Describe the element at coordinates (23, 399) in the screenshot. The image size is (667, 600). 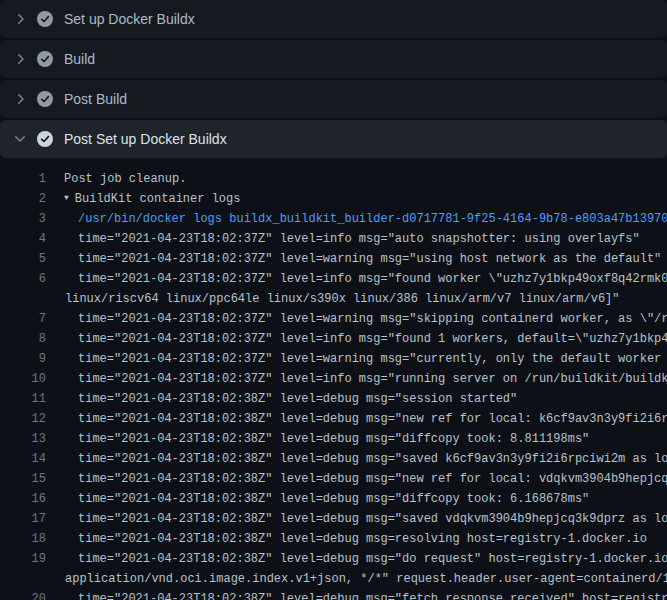
I see `line-number: 11` at that location.